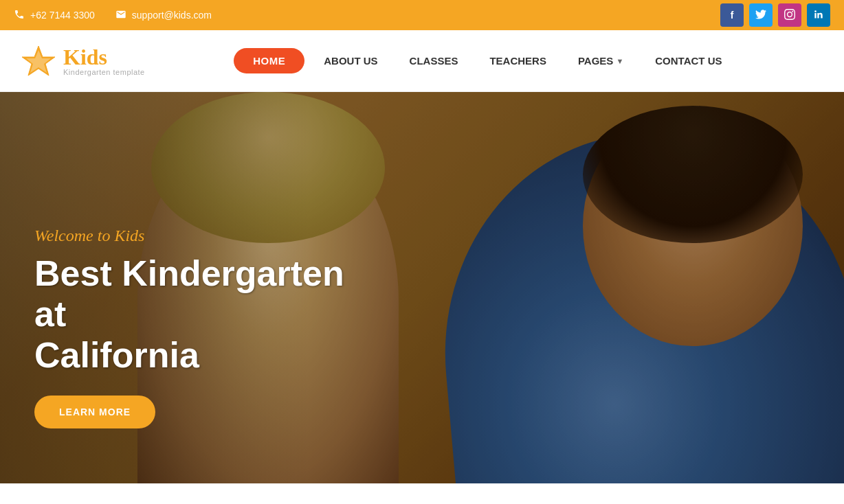  What do you see at coordinates (117, 355) in the screenshot?
I see `hero-title-line2: California` at bounding box center [117, 355].